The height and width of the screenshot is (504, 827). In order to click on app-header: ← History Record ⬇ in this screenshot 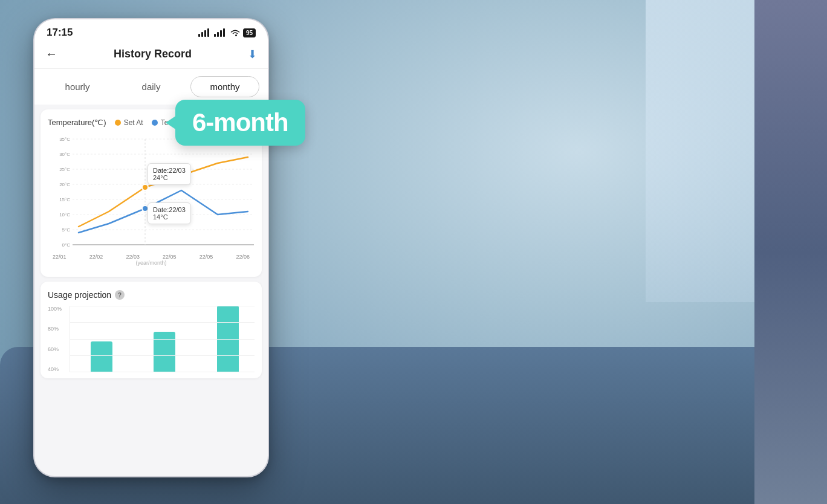, I will do `click(151, 56)`.